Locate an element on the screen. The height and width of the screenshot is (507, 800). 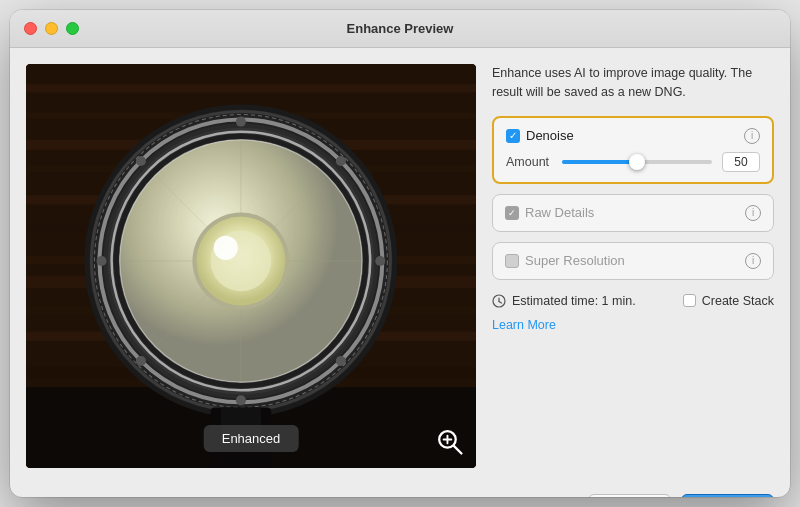
close-button is located at coordinates (30, 28).